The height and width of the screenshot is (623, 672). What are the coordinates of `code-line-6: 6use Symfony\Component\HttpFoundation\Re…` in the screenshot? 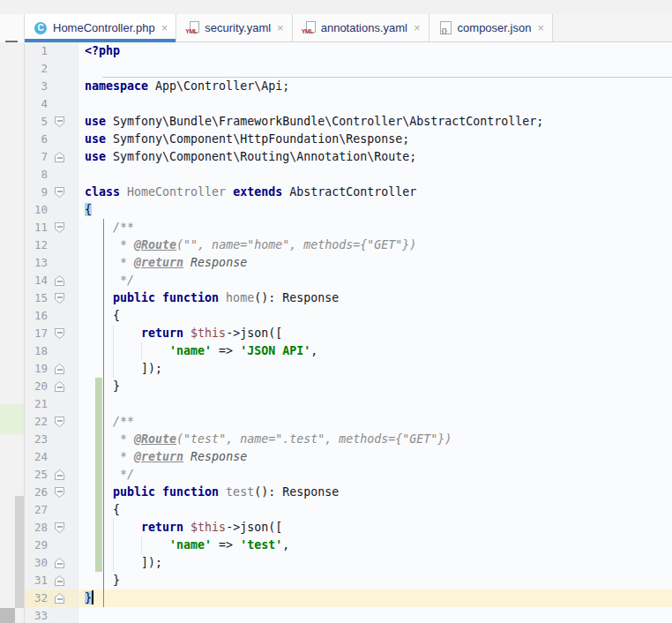 It's located at (348, 139).